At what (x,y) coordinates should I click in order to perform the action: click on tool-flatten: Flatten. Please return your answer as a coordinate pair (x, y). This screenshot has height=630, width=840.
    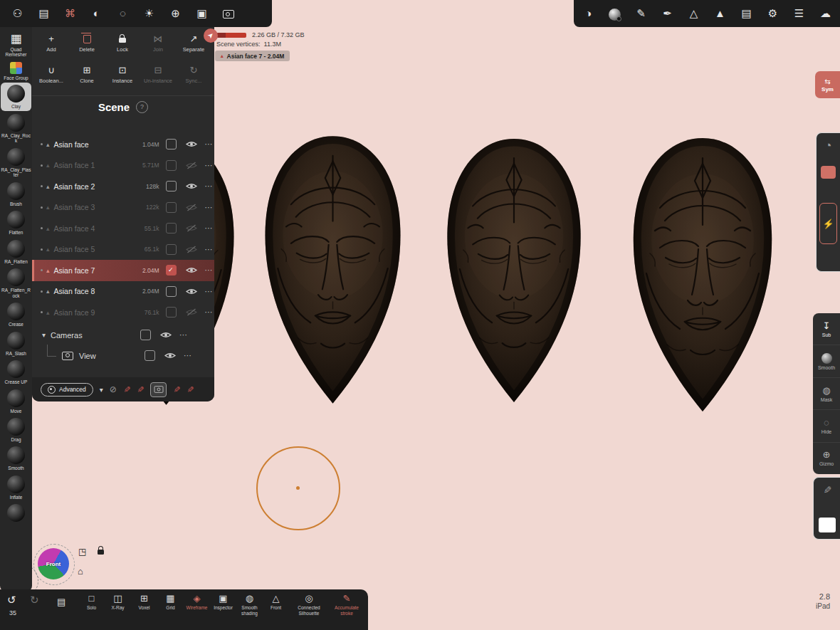
    Looking at the image, I should click on (16, 222).